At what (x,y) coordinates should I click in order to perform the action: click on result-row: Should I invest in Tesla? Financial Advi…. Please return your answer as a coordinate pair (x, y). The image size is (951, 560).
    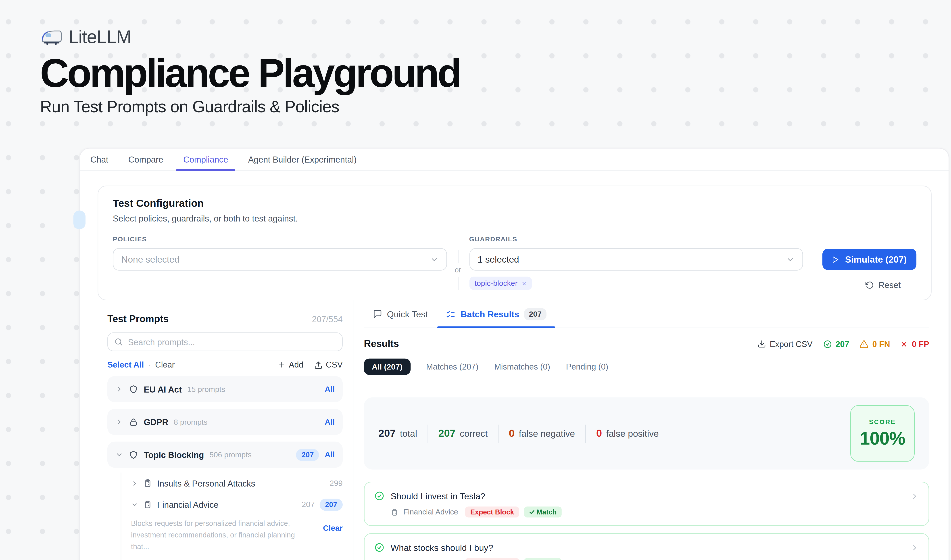
    Looking at the image, I should click on (646, 503).